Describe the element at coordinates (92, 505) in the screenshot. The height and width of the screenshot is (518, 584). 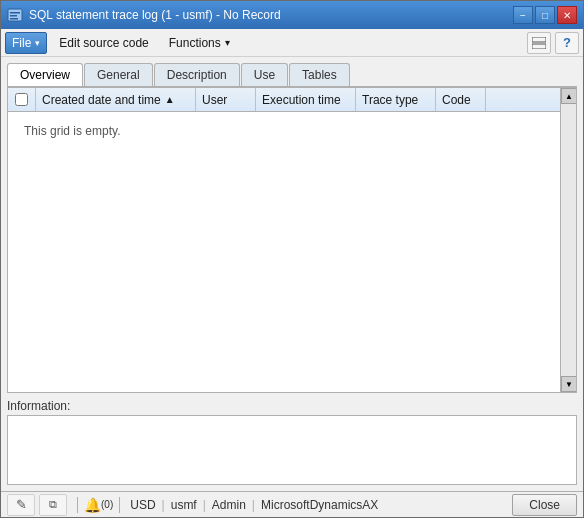
I see `notification-bell-icon: 🔔` at that location.